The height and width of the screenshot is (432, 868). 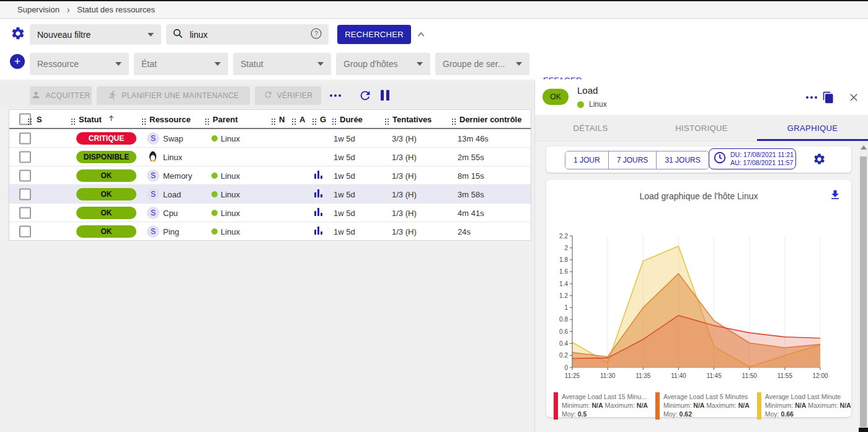 I want to click on copy-icon, so click(x=828, y=97).